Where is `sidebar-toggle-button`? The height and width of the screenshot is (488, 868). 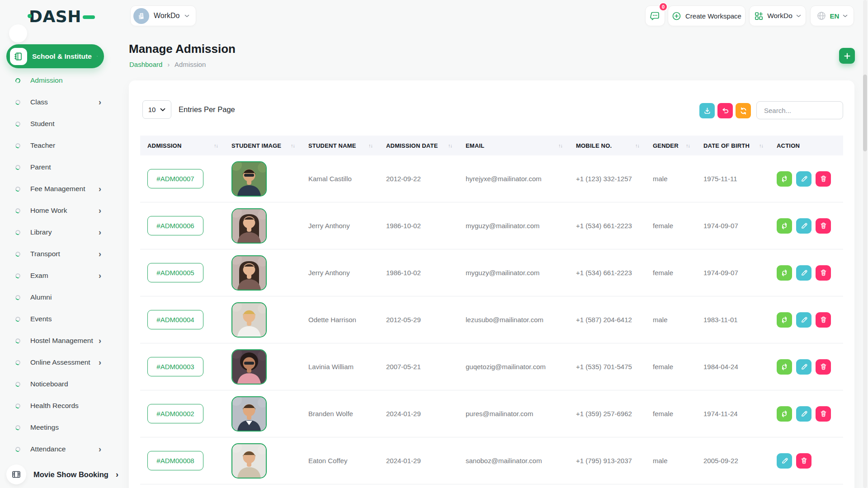
sidebar-toggle-button is located at coordinates (18, 33).